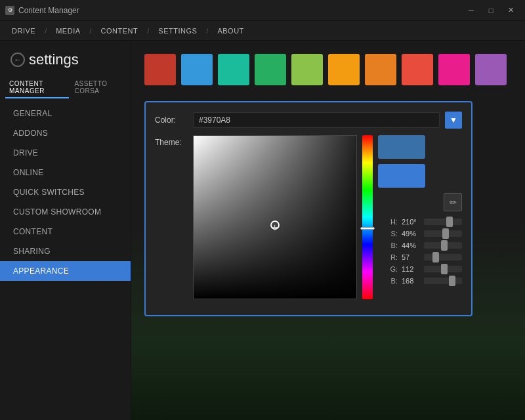  I want to click on color-input-row: Color: ▼, so click(308, 120).